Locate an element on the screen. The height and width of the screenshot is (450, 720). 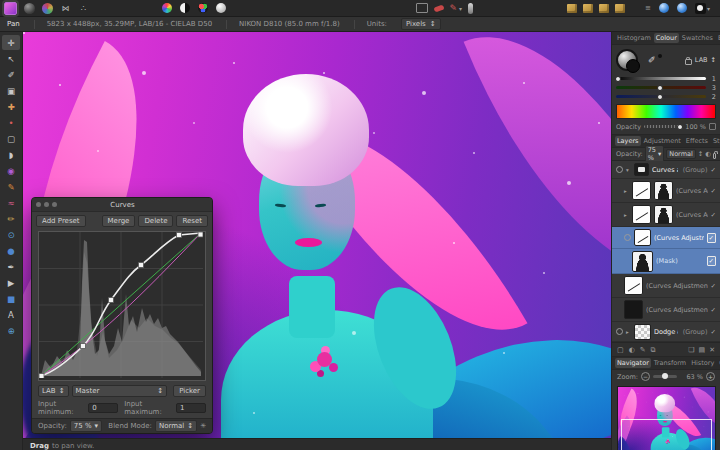
layer-row: ▸ (Curves Adjustm.. ✓ is located at coordinates (666, 215).